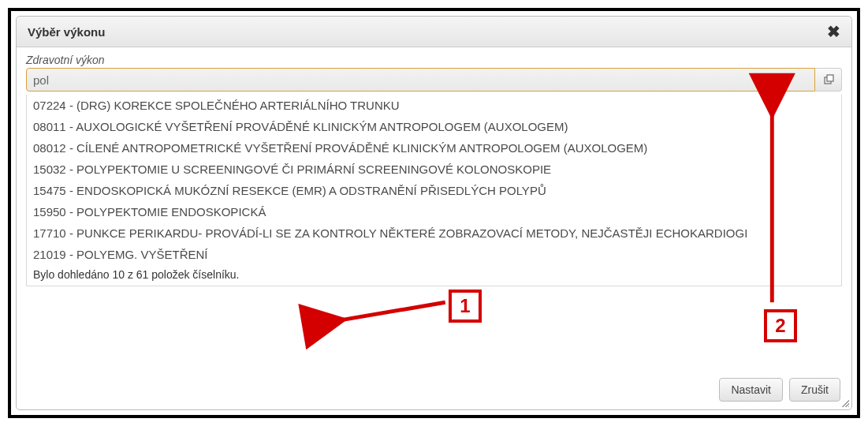 The image size is (868, 426). Describe the element at coordinates (434, 32) in the screenshot. I see `dialog-header: Výběr výkonu ✖` at that location.